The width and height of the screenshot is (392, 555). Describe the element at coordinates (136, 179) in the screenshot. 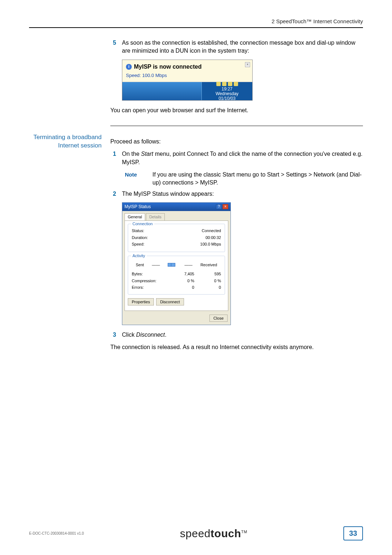

I see `note-label: Note` at that location.